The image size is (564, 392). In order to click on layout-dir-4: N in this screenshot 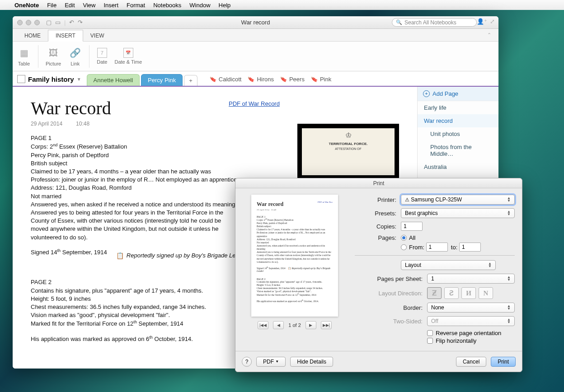, I will do `click(486, 293)`.